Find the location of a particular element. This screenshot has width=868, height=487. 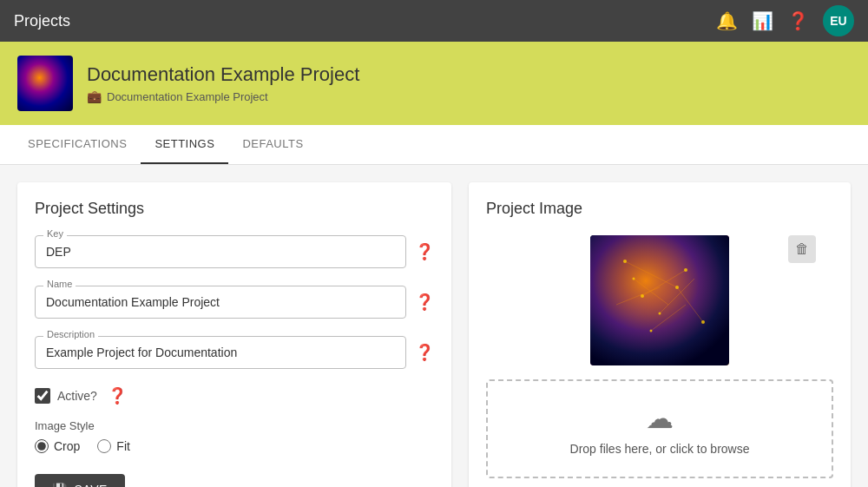

name-help-icon: ❓ is located at coordinates (424, 302).